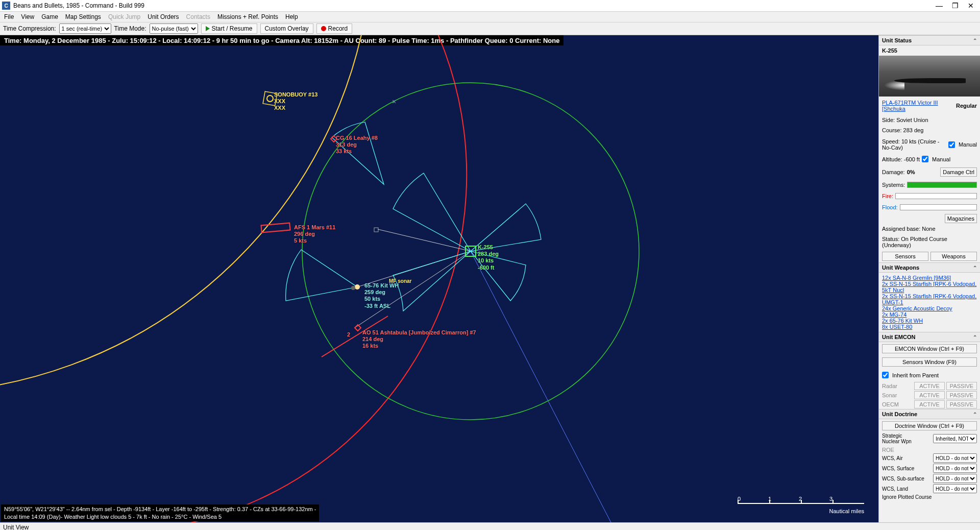 This screenshot has width=980, height=530. I want to click on inherit-checkbox, so click(885, 375).